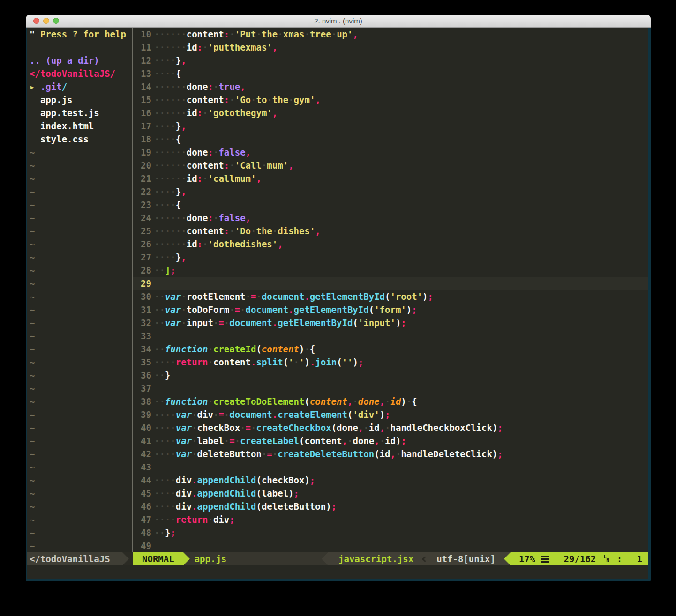  What do you see at coordinates (153, 388) in the screenshot?
I see `code-text` at bounding box center [153, 388].